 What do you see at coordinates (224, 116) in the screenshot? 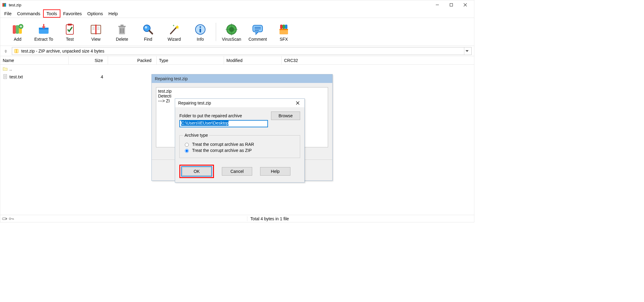
I see `folder-label: Folder to put the repaired archive` at bounding box center [224, 116].